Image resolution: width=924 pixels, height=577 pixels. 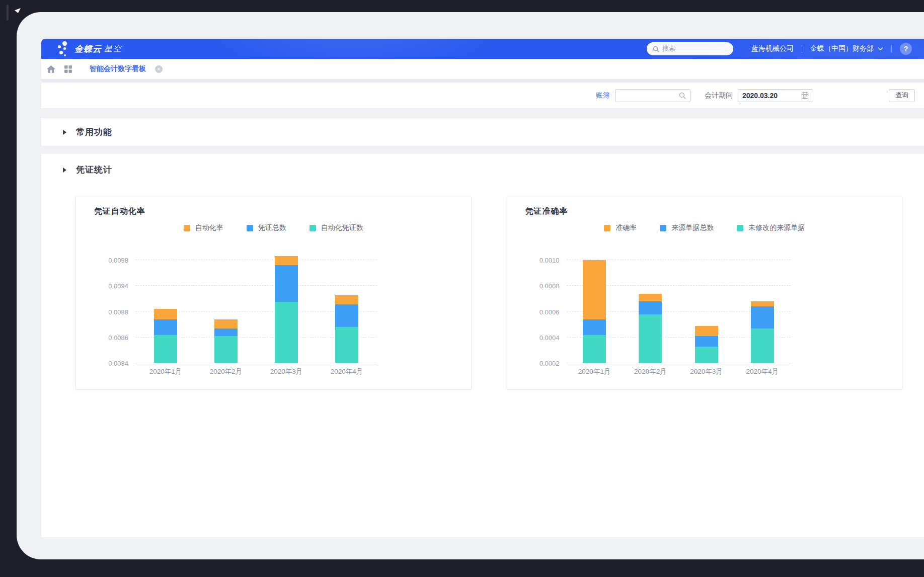 I want to click on legend-item: 未修改的来源单据, so click(x=771, y=228).